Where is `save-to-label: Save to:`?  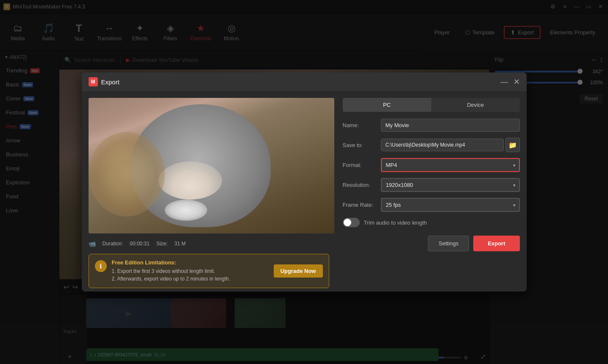
save-to-label: Save to: is located at coordinates (362, 145).